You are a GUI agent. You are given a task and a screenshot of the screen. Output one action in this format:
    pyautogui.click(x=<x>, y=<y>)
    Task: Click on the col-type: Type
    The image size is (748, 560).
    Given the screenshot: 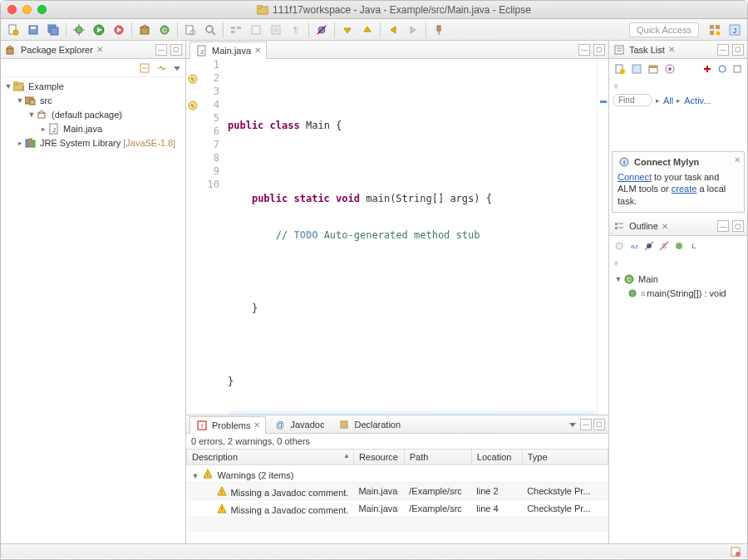 What is the action you would take?
    pyautogui.click(x=565, y=457)
    